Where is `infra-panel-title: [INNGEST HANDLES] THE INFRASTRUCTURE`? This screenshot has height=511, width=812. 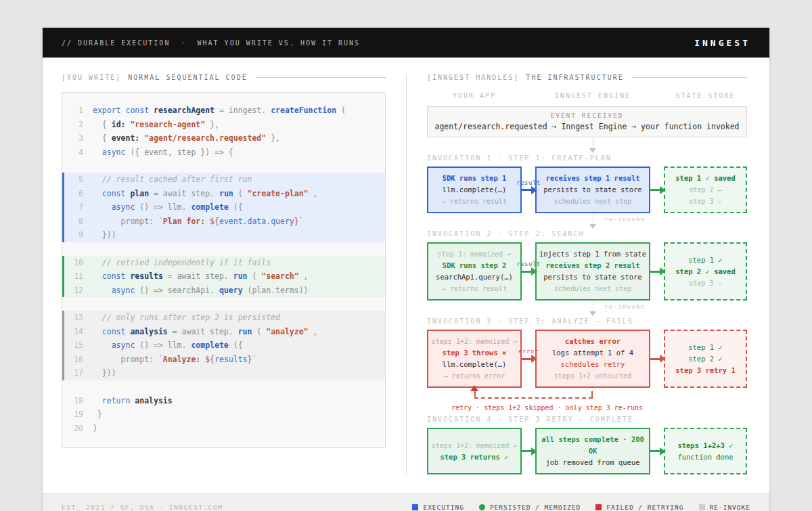
infra-panel-title: [INNGEST HANDLES] THE INFRASTRUCTURE is located at coordinates (587, 77).